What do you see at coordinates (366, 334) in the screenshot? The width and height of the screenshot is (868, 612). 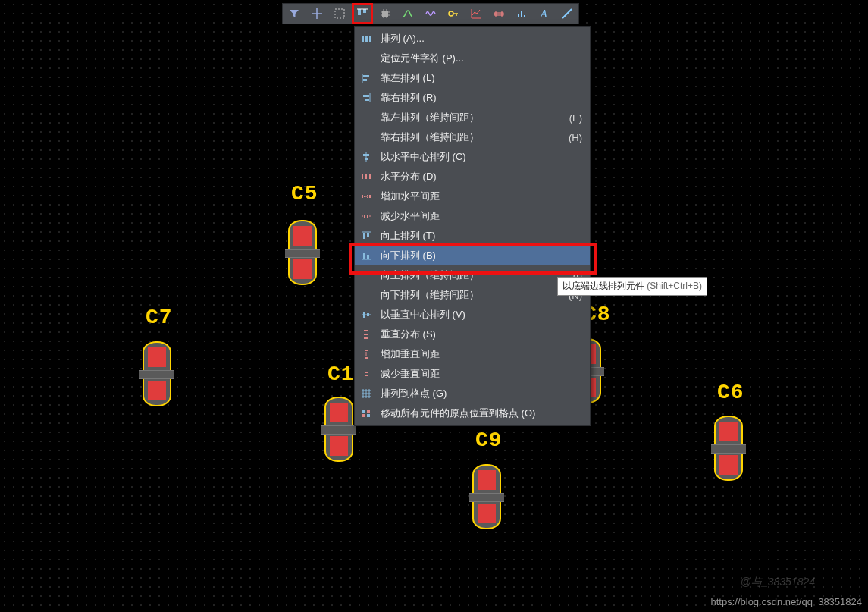 I see `vdist-icon` at bounding box center [366, 334].